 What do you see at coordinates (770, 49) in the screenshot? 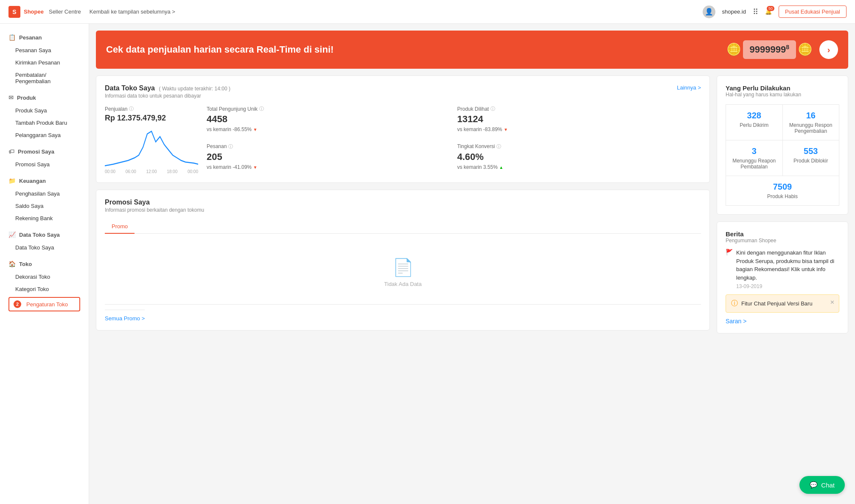
I see `banner-number: 99999998` at bounding box center [770, 49].